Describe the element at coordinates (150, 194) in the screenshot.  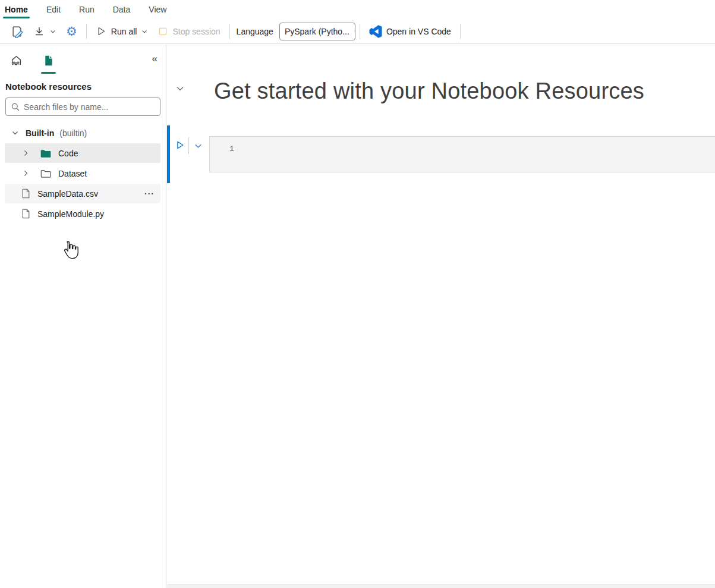
I see `more-options-button: ···` at that location.